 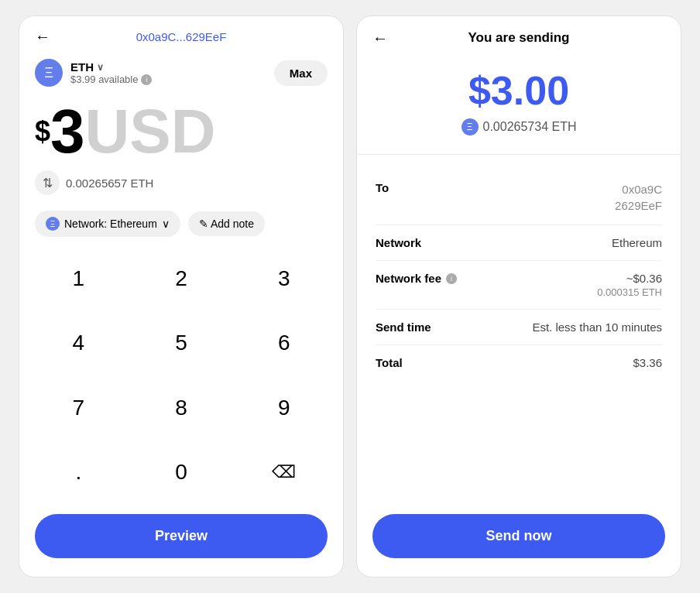 What do you see at coordinates (597, 327) in the screenshot?
I see `send-time-value: Est. less than 10 minutes` at bounding box center [597, 327].